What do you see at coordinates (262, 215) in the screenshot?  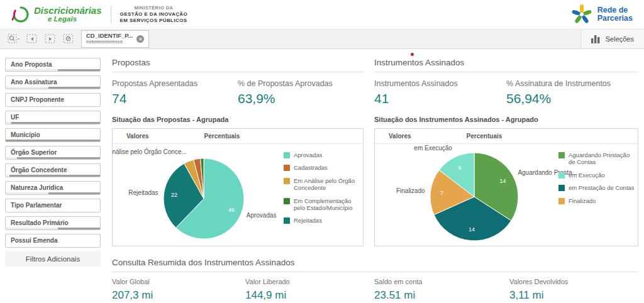 I see `slice-label: Aprovadas` at bounding box center [262, 215].